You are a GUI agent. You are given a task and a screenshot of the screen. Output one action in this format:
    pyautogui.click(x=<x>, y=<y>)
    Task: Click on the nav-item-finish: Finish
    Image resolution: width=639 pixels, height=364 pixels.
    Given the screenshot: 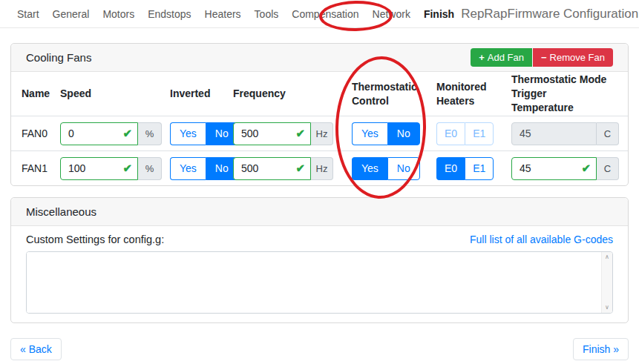 What is the action you would take?
    pyautogui.click(x=439, y=14)
    